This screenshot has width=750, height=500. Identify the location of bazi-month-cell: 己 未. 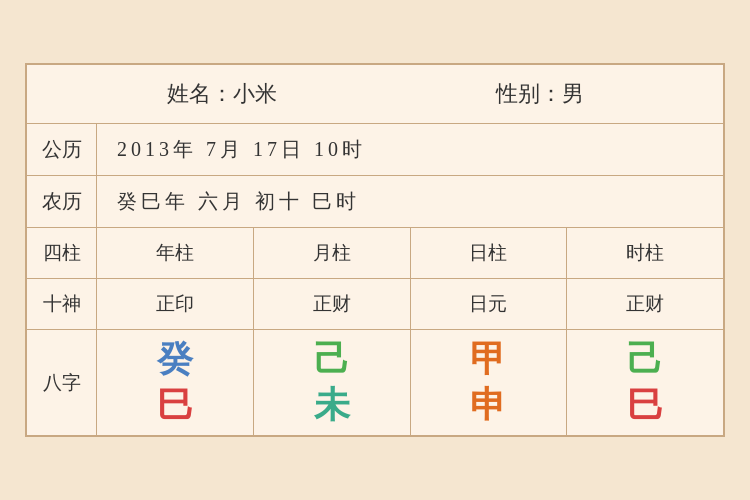
(332, 382).